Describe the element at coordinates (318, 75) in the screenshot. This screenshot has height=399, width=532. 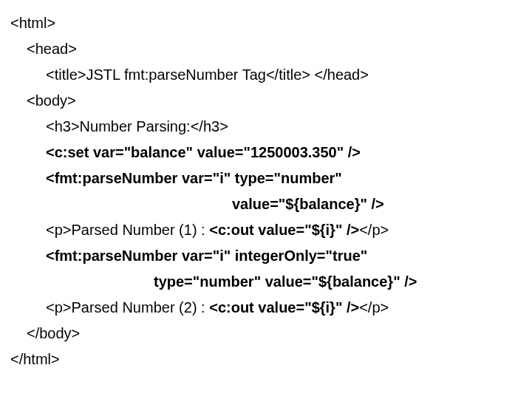
I see `tag-title-close: </title> </head>` at that location.